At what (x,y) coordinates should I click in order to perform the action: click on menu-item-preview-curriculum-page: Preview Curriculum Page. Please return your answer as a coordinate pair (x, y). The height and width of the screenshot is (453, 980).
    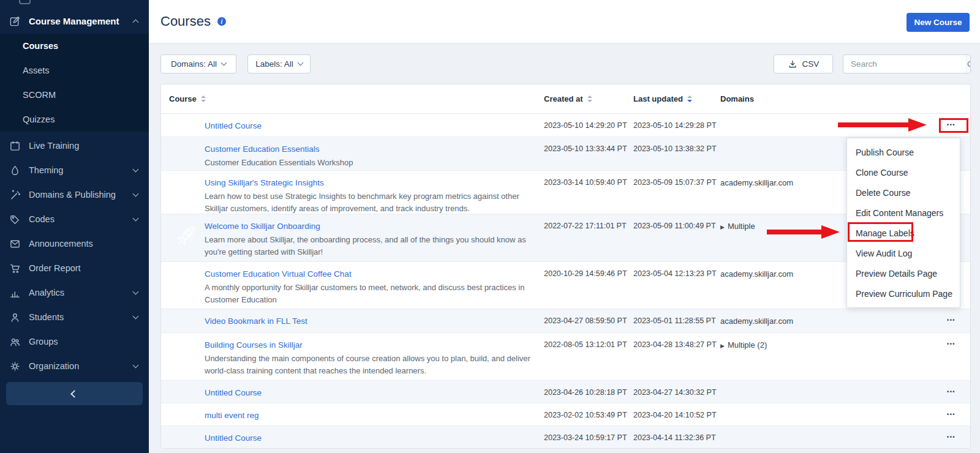
    Looking at the image, I should click on (903, 294).